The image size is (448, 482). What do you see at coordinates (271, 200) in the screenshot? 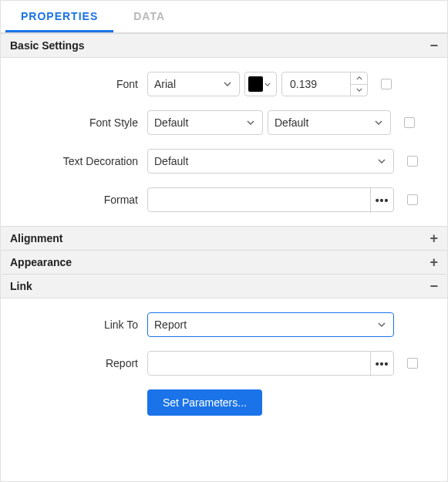
I see `format-input-group: •••` at bounding box center [271, 200].